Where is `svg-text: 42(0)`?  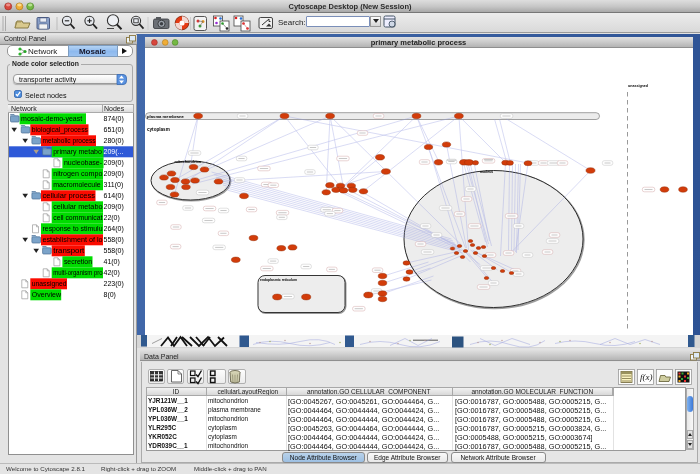
svg-text: 42(0) is located at coordinates (112, 273).